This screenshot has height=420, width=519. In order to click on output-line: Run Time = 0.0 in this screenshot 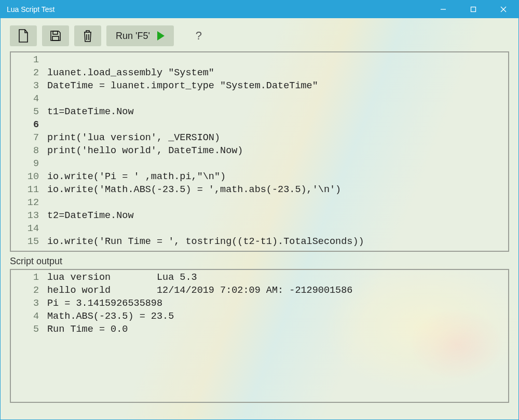, I will do `click(278, 329)`.